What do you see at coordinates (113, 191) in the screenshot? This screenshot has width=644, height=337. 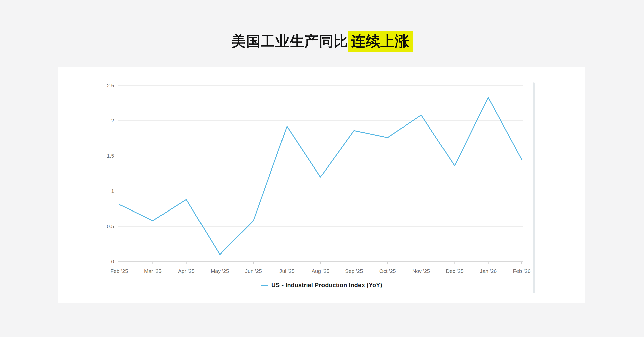 I see `y-tick-label: 1` at bounding box center [113, 191].